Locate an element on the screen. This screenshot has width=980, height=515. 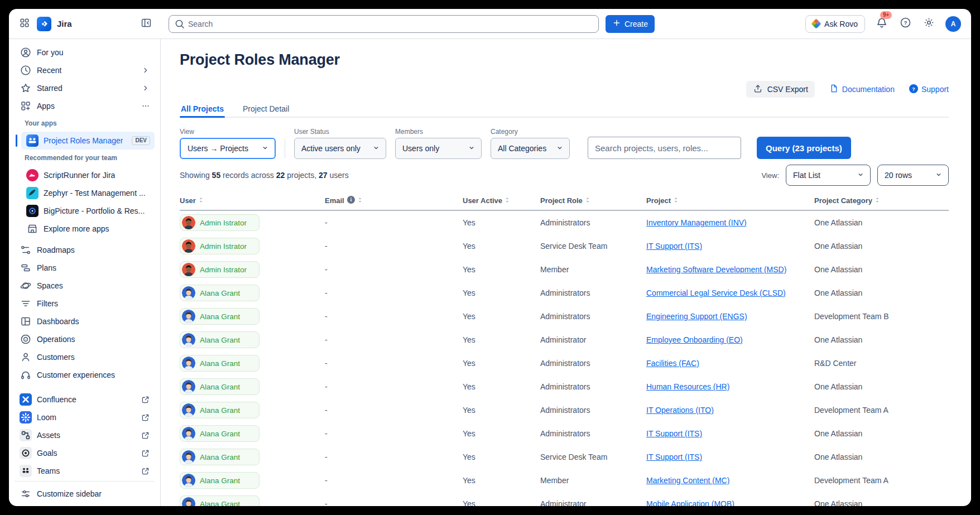
column-header-project: Project is located at coordinates (730, 201).